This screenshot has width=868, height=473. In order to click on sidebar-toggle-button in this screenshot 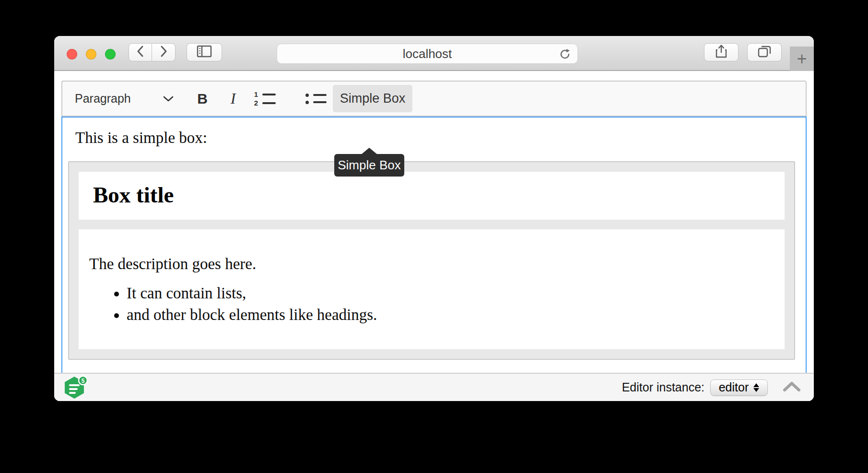, I will do `click(204, 52)`.